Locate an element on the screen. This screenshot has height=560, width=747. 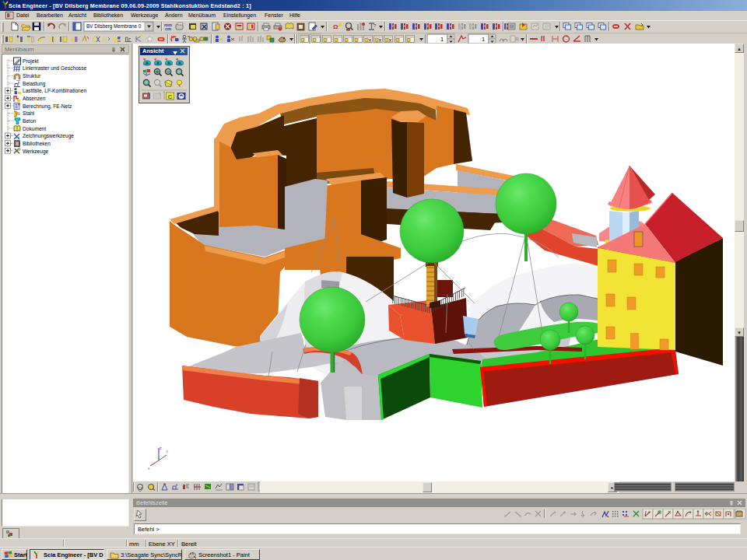
svg-text: R is located at coordinates (517, 39).